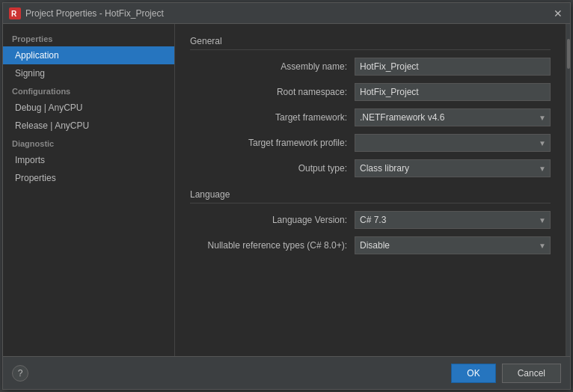  What do you see at coordinates (286, 373) in the screenshot?
I see `bottom-bar: ? OK Cancel` at bounding box center [286, 373].